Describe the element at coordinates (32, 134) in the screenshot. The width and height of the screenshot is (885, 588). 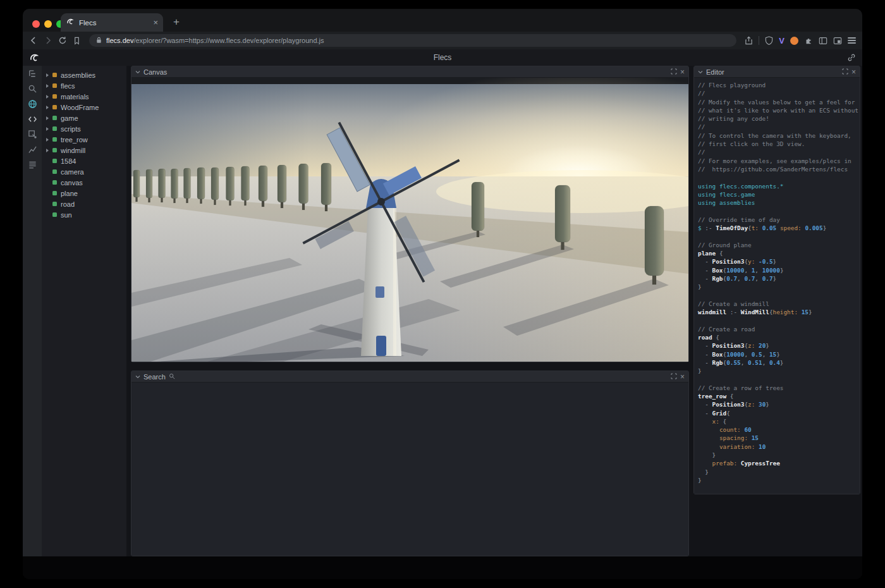
I see `inspector-icon` at that location.